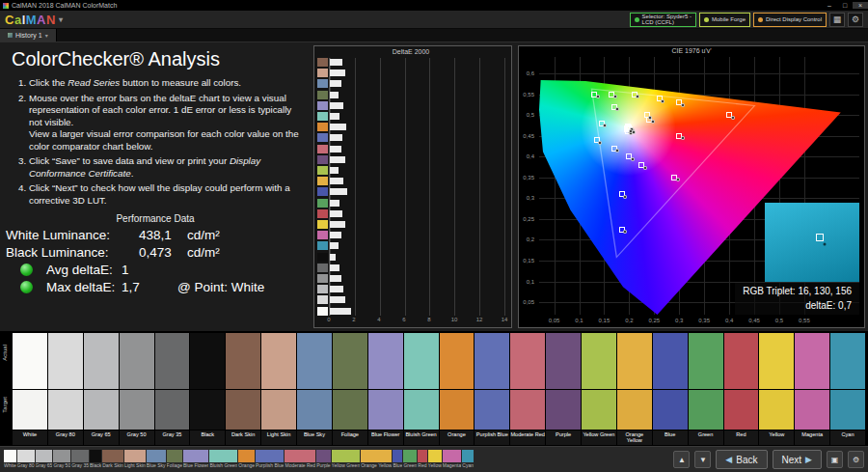 This screenshot has width=868, height=472. Describe the element at coordinates (729, 19) in the screenshot. I see `status-button-label: Mobile Forge` at that location.